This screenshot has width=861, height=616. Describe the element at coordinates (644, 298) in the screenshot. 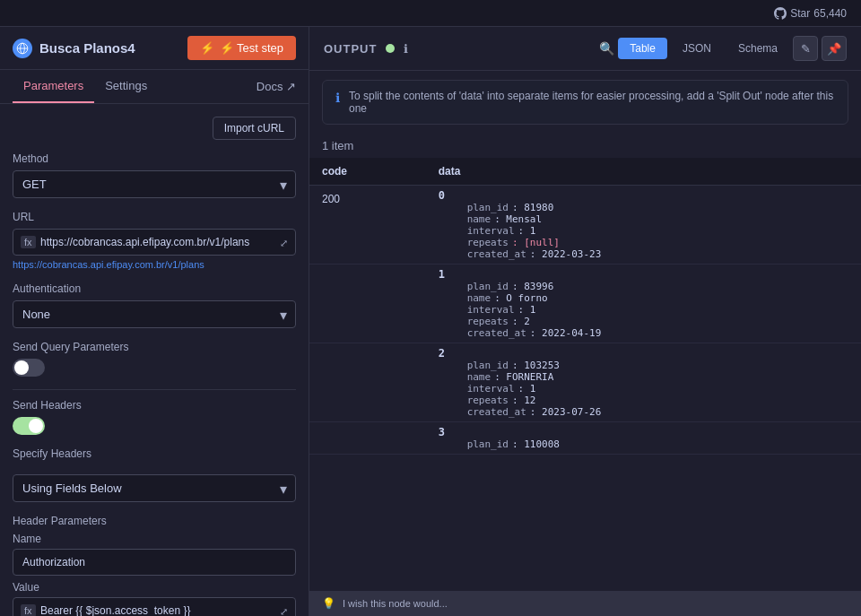

I see `data-item-name-1: name : O forno` at that location.